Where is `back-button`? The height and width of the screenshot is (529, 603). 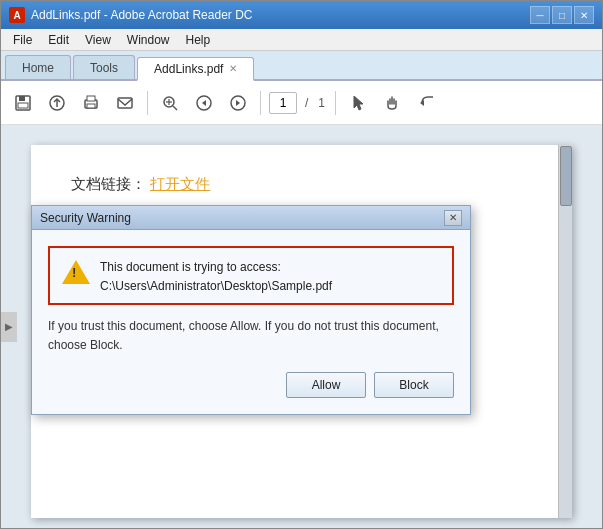
back-button is located at coordinates (426, 103).